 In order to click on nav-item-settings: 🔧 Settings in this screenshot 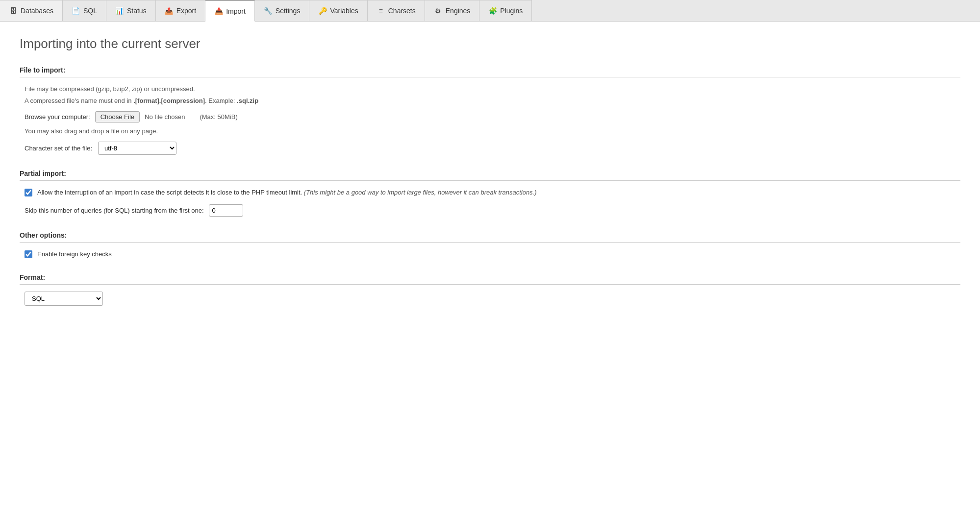, I will do `click(282, 11)`.